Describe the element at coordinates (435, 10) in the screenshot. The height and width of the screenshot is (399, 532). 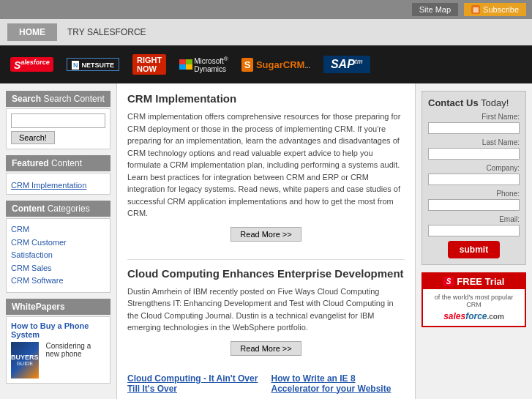
I see `site-map-button: Site Map` at that location.